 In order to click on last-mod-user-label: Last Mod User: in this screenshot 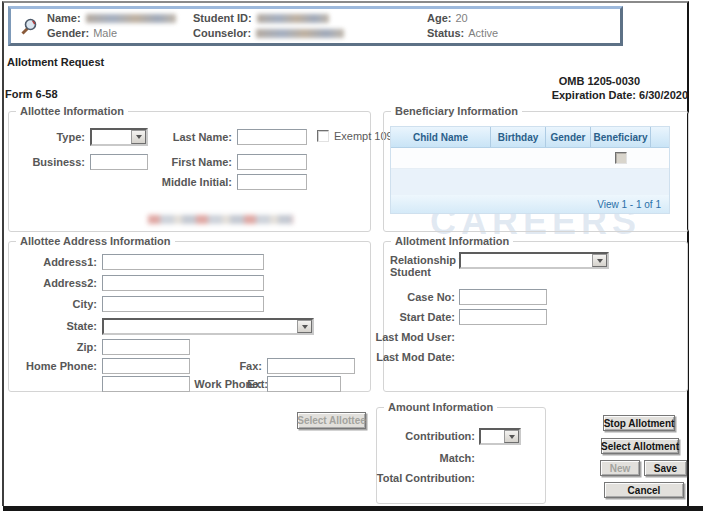, I will do `click(416, 337)`.